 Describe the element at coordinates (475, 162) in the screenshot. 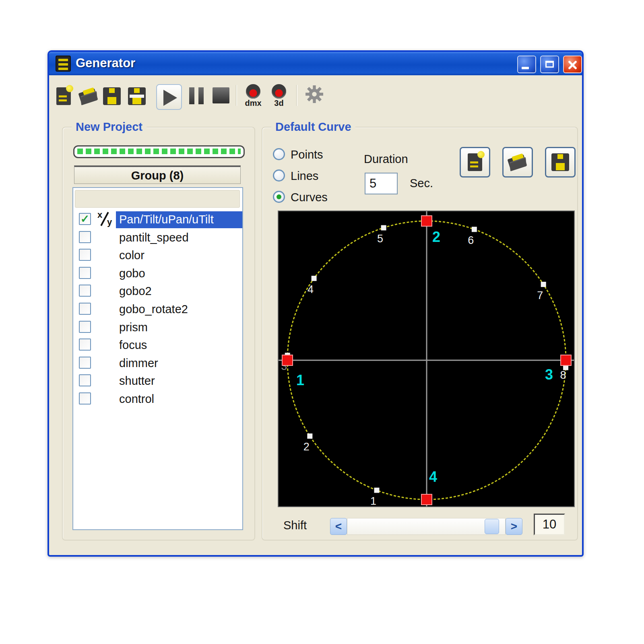

I see `curve-new-button` at that location.